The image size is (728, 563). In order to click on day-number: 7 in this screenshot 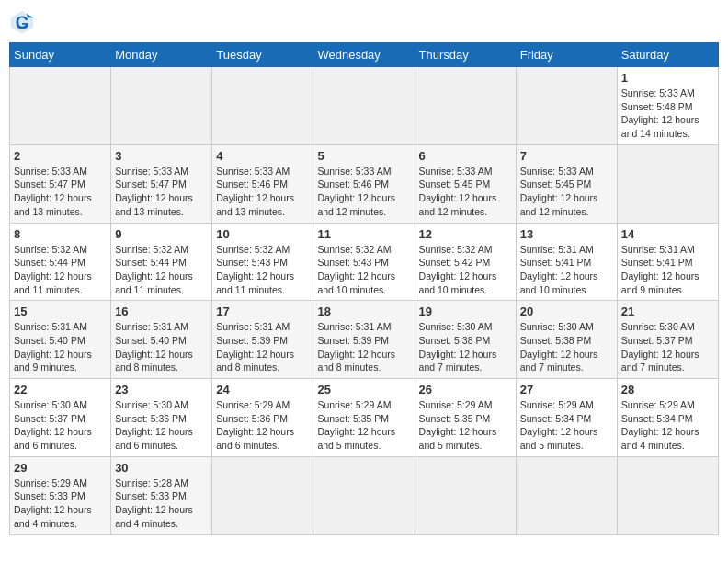, I will do `click(566, 156)`.